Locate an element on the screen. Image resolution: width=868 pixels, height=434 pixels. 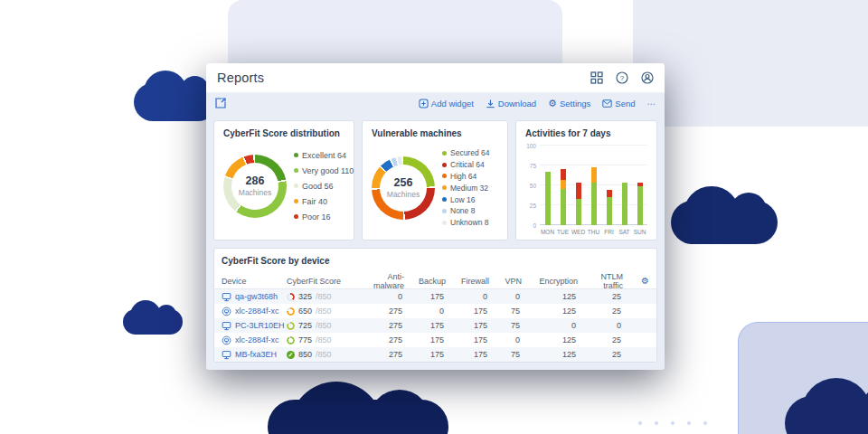
score-ring-icon is located at coordinates (291, 297).